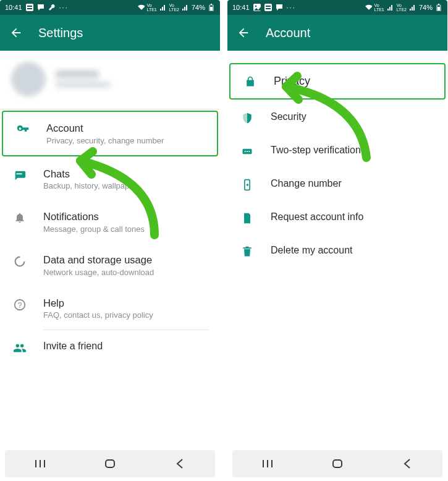  I want to click on app-bar: Account, so click(337, 33).